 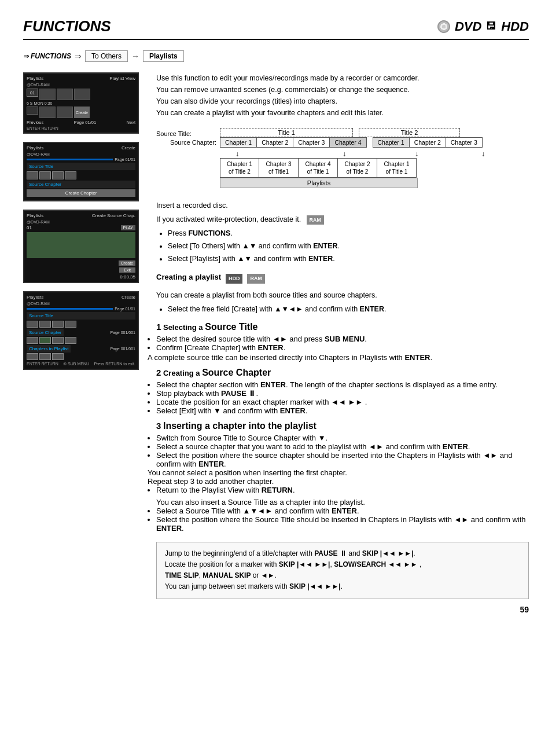 I want to click on playlist-boxes: Chapter 1of Title 2 Chapter 3of Title1 C…, so click(x=374, y=168).